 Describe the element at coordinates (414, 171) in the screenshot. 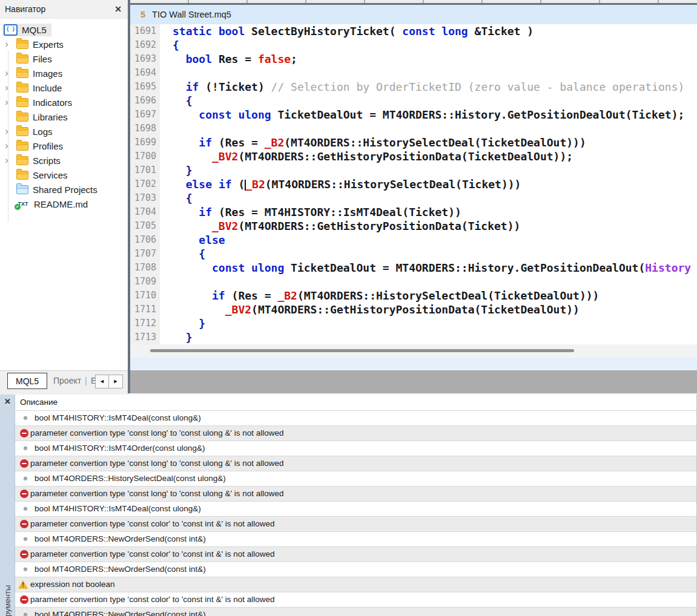

I see `code-line: 1701 }` at that location.